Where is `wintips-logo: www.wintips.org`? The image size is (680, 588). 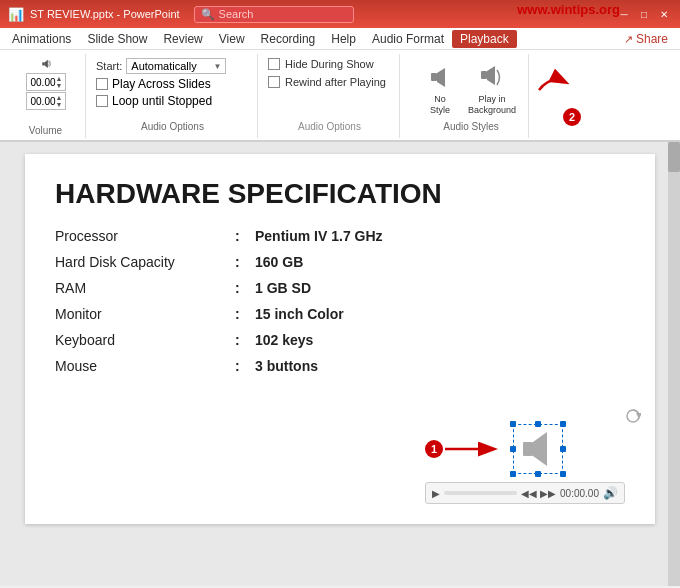 wintips-logo: www.wintips.org is located at coordinates (568, 10).